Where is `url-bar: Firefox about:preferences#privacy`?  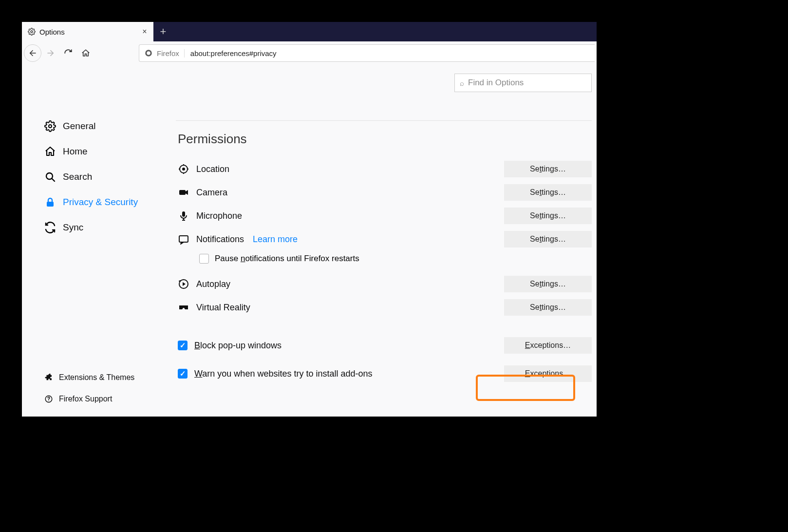 url-bar: Firefox about:preferences#privacy is located at coordinates (367, 53).